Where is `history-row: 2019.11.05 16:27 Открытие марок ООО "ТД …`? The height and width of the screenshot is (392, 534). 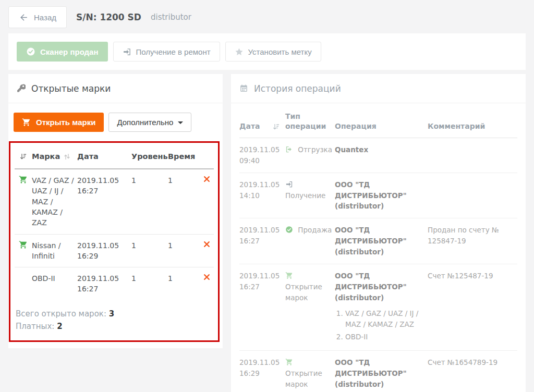
history-row: 2019.11.05 16:27 Открытие марок ООО "ТД … is located at coordinates (379, 308).